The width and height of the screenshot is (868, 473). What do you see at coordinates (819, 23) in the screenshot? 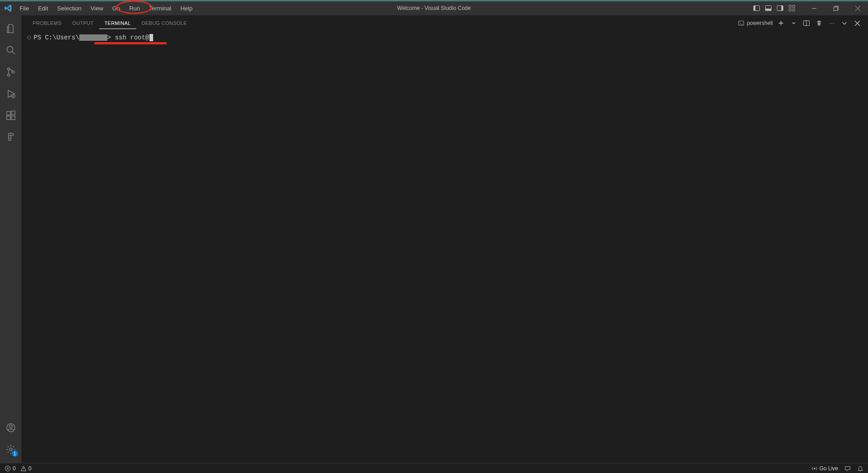
I see `kill-terminal-button` at bounding box center [819, 23].